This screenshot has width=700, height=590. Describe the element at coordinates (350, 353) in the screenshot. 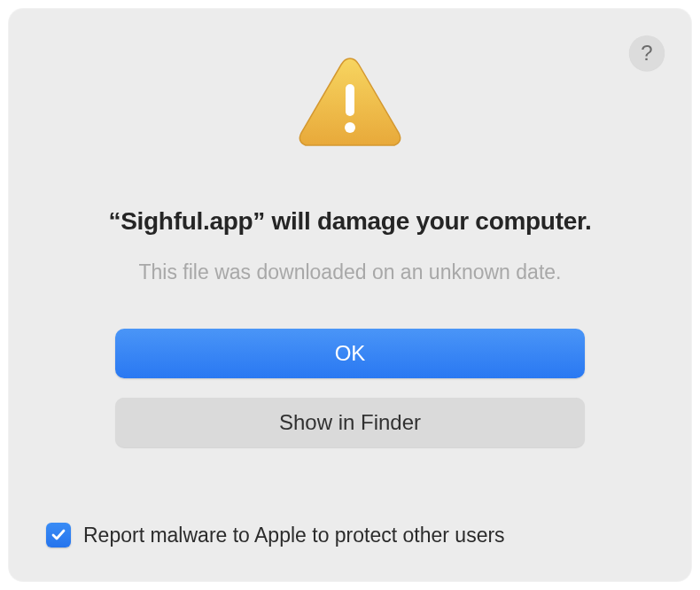

I see `ok-button: OK` at that location.